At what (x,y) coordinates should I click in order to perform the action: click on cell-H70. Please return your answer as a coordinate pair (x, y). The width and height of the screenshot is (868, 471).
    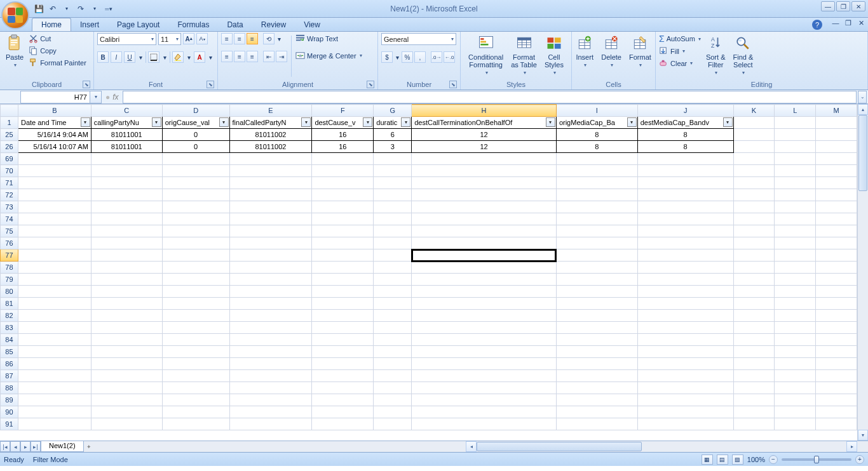
    Looking at the image, I should click on (484, 171).